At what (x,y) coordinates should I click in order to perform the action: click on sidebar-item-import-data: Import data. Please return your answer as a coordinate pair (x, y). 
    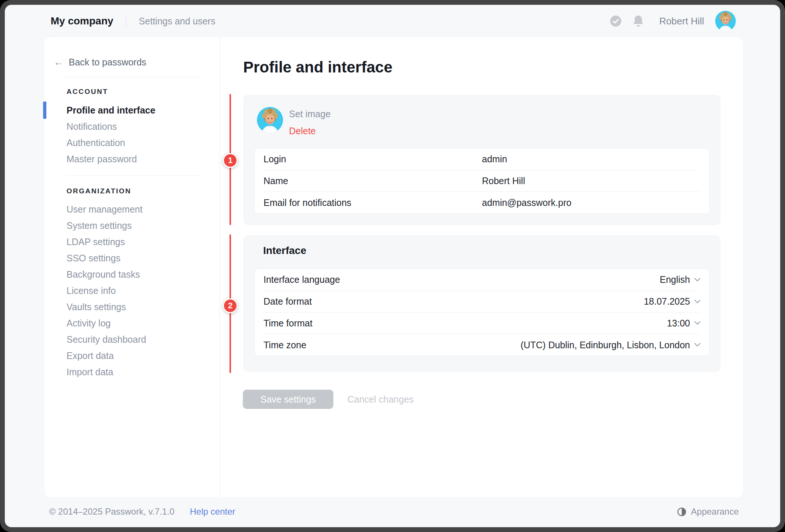
    Looking at the image, I should click on (143, 372).